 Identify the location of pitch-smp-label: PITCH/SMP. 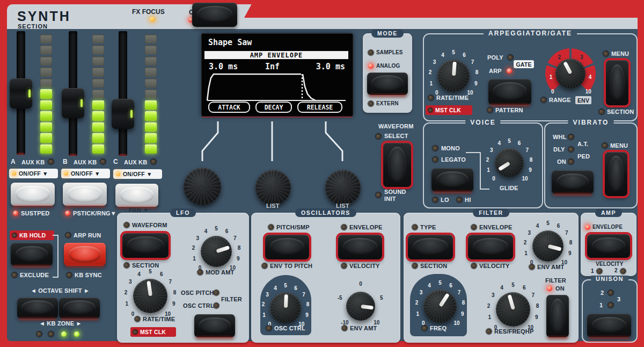
(293, 227).